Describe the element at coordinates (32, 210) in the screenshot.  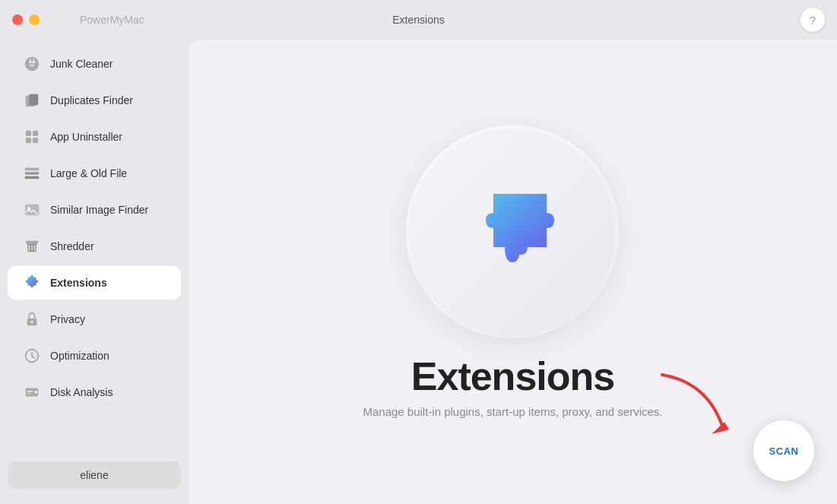
I see `similar-image-finder-icon` at that location.